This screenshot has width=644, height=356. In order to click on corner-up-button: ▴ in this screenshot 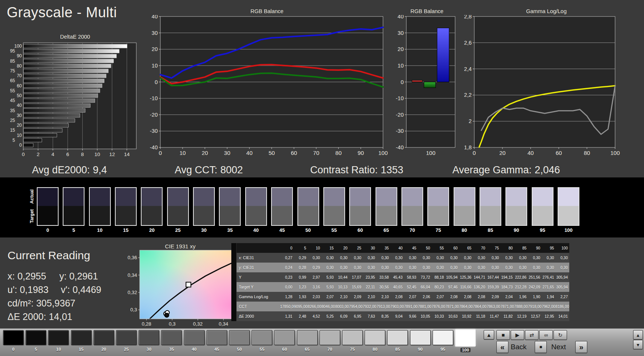, I will do `click(638, 335)`.